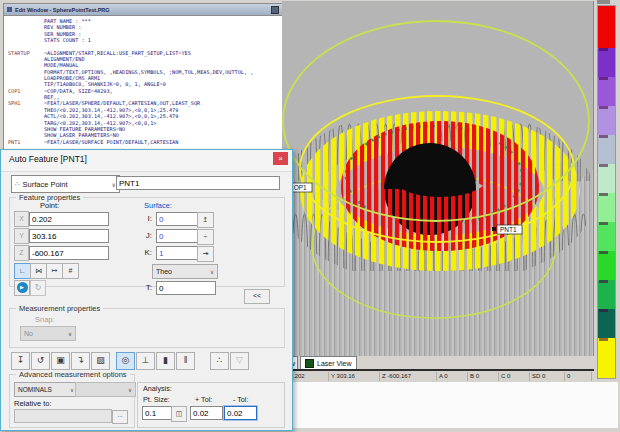 This screenshot has width=620, height=432. I want to click on t-label: T:, so click(145, 288).